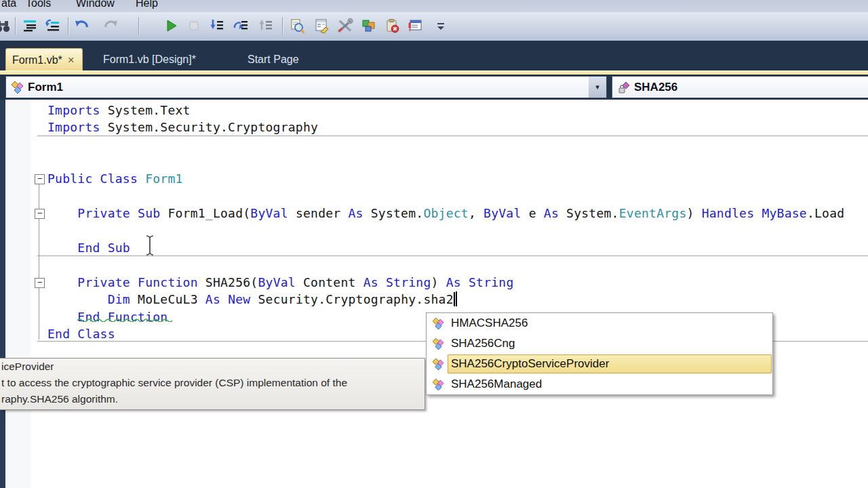  What do you see at coordinates (213, 384) in the screenshot?
I see `completion-tooltip: iceProvider t to access the cryptographi…` at bounding box center [213, 384].